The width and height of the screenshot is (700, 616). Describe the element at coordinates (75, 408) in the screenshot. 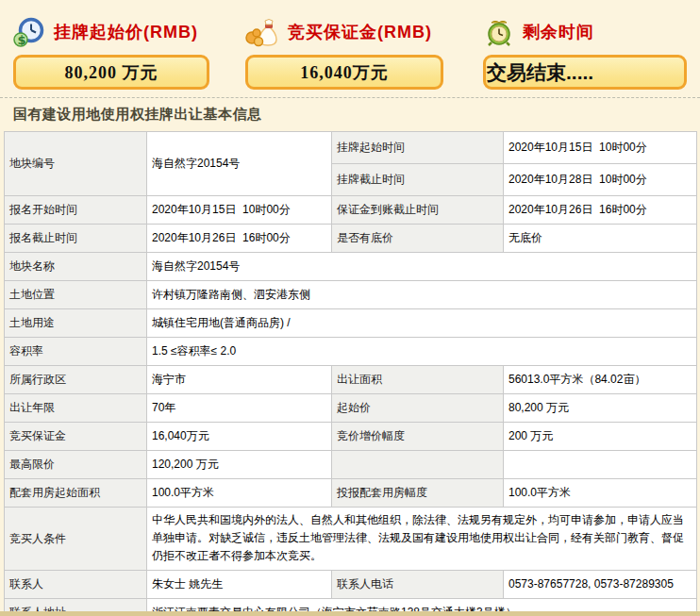

I see `tenure-label: 出让年限` at that location.